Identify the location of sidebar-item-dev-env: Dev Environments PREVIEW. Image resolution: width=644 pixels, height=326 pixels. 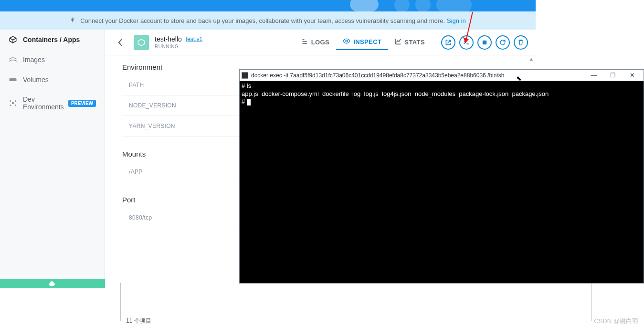
(53, 103).